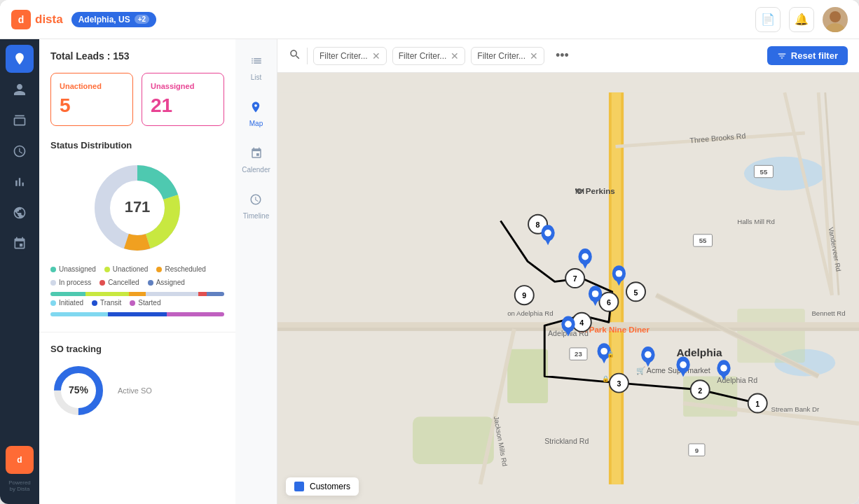 The image size is (859, 504). What do you see at coordinates (106, 302) in the screenshot?
I see `legend-transit: Transit` at bounding box center [106, 302].